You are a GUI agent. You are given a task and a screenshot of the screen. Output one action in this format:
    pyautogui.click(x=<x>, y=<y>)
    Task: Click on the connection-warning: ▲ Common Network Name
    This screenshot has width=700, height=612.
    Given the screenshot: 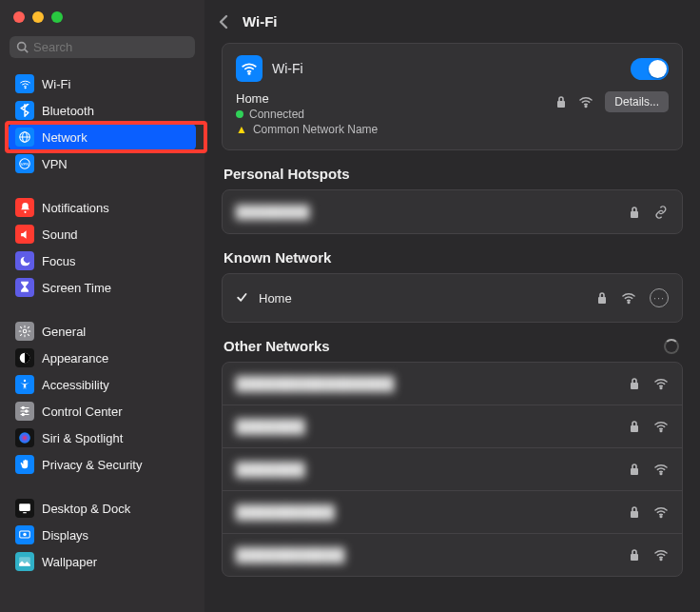 What is the action you would take?
    pyautogui.click(x=306, y=129)
    